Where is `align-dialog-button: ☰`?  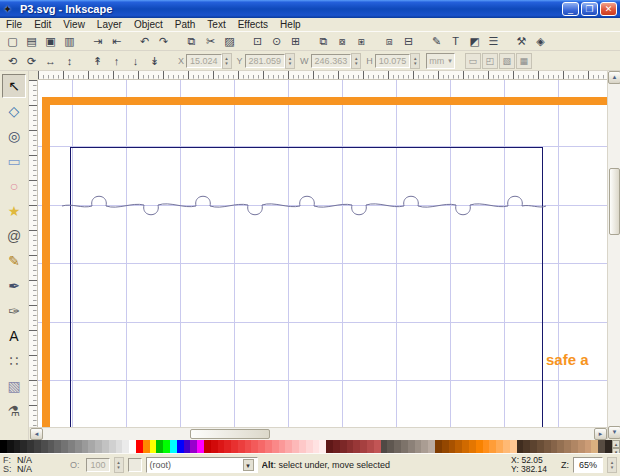
align-dialog-button: ☰ is located at coordinates (494, 41).